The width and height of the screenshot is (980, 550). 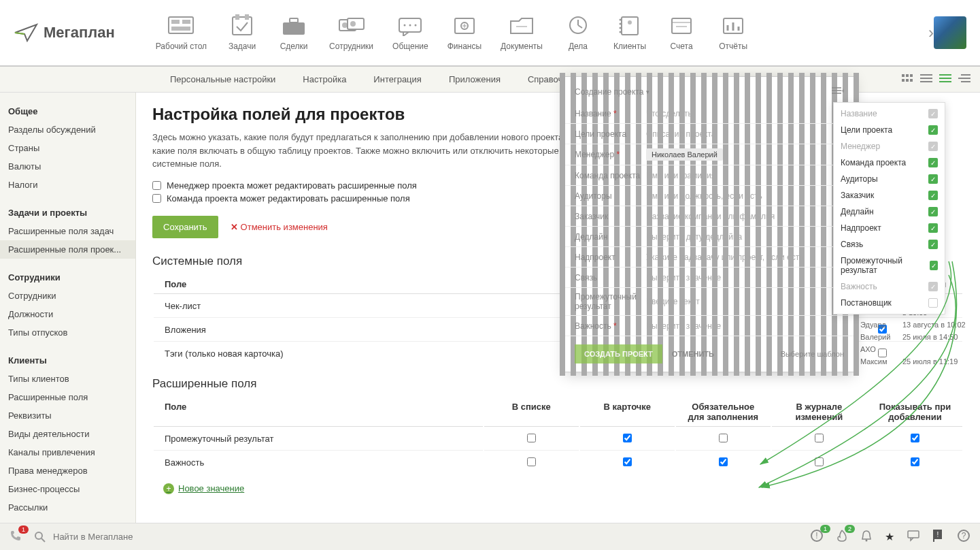 I want to click on popup-field-input: Укажите надзадачу или проект, если есть, so click(x=745, y=257).